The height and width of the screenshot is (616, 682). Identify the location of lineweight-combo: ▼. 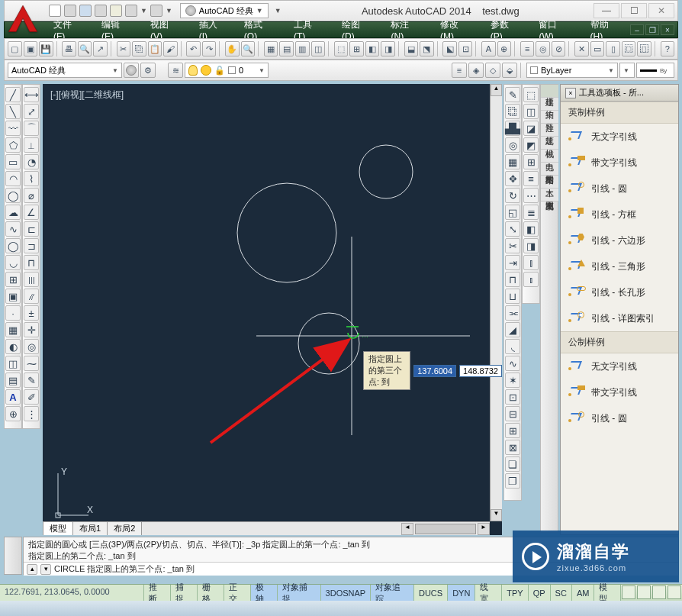
(627, 70).